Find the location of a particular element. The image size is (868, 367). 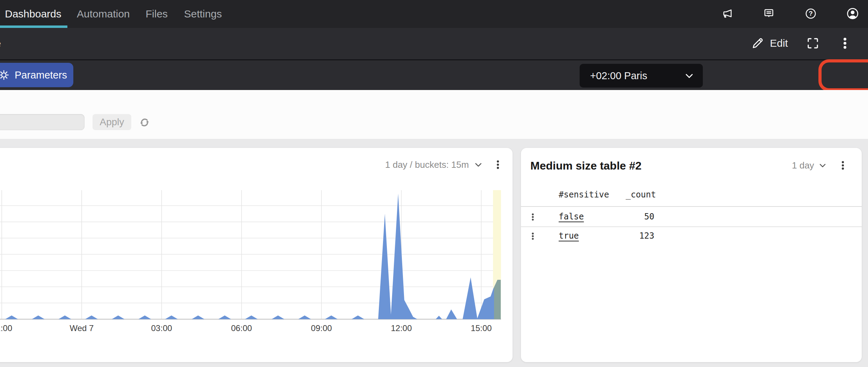

gear-icon is located at coordinates (5, 75).